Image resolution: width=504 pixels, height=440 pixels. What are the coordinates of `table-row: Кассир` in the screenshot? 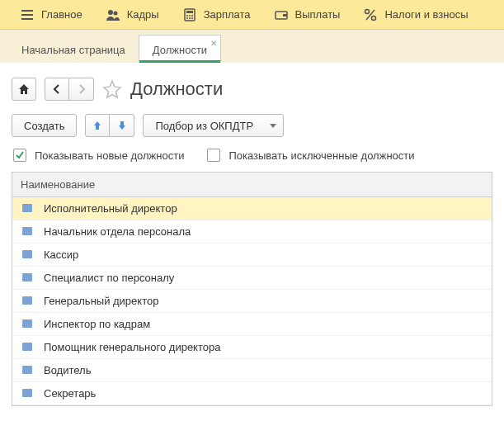 It's located at (252, 255).